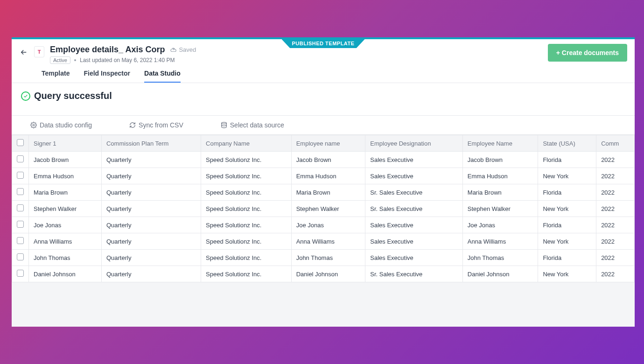 The height and width of the screenshot is (364, 644). I want to click on back-arrow-icon, so click(24, 52).